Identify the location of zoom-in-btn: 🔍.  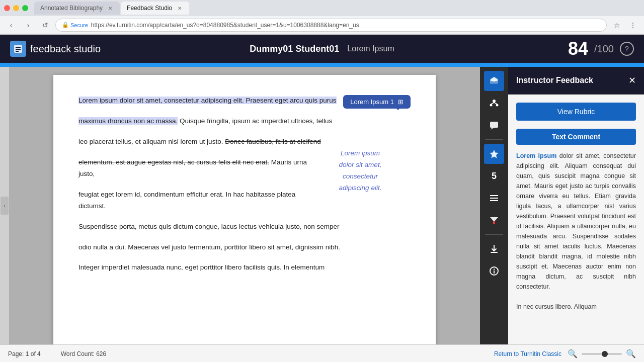
(631, 354).